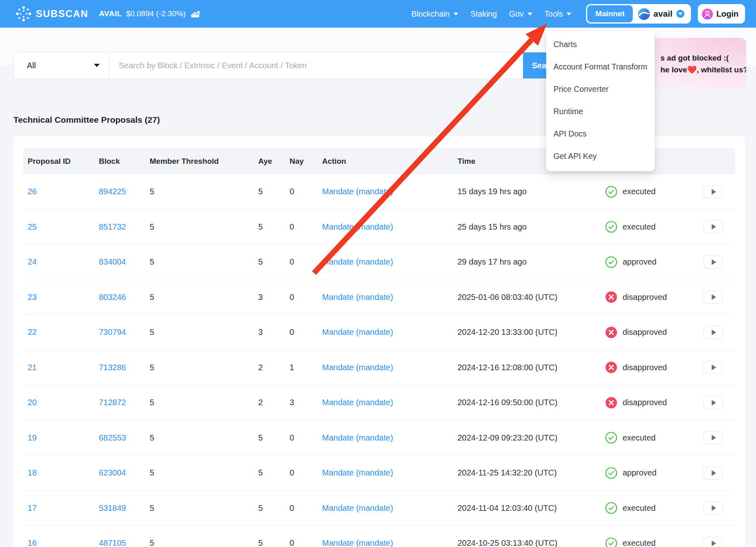 The image size is (756, 547). What do you see at coordinates (600, 134) in the screenshot?
I see `menu-item-api-docs: API Docs` at bounding box center [600, 134].